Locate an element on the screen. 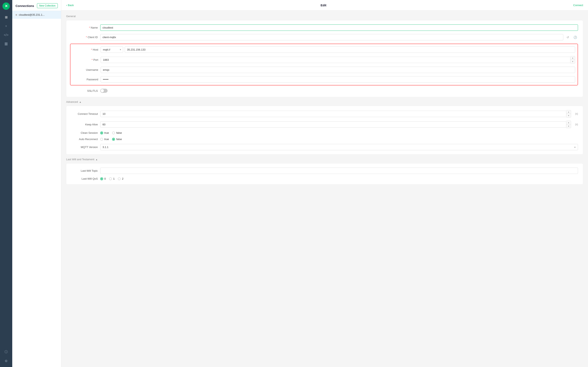 This screenshot has height=367, width=588. client-id-row: Client ID ↺ 🕐 is located at coordinates (325, 37).